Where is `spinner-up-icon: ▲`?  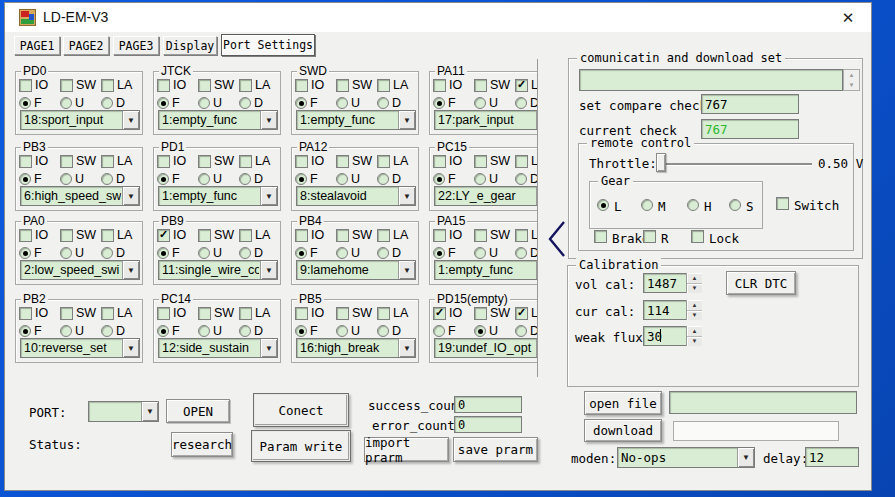 spinner-up-icon: ▲ is located at coordinates (694, 278).